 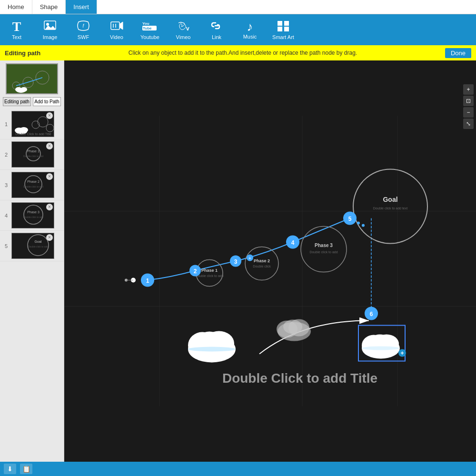 What do you see at coordinates (262, 267) in the screenshot?
I see `svg-text: Double click` at bounding box center [262, 267].